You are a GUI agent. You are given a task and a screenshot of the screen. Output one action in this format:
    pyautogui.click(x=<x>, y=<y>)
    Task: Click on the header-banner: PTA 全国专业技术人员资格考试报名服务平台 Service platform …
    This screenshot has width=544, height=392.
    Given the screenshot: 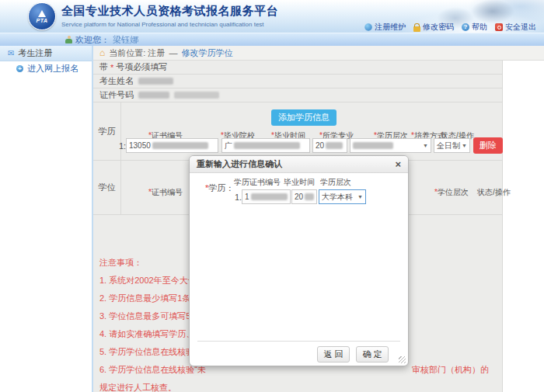 What is the action you would take?
    pyautogui.click(x=272, y=16)
    